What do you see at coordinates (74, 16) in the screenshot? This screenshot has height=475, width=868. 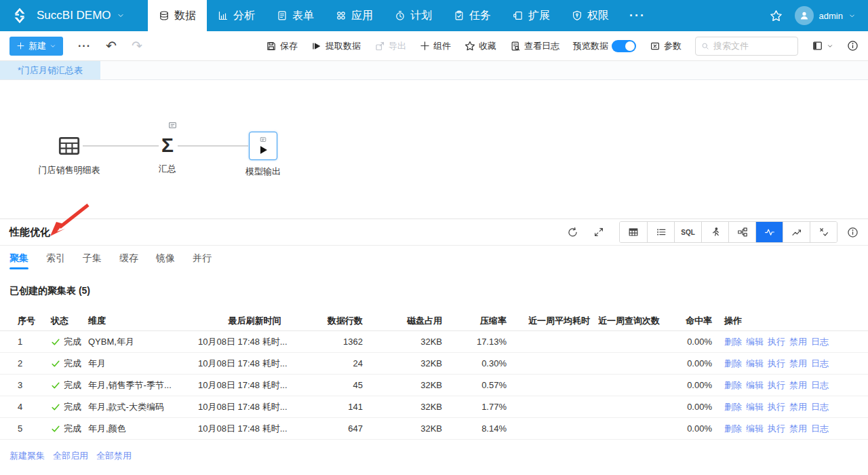 I see `brand: SuccBI DEMO` at bounding box center [74, 16].